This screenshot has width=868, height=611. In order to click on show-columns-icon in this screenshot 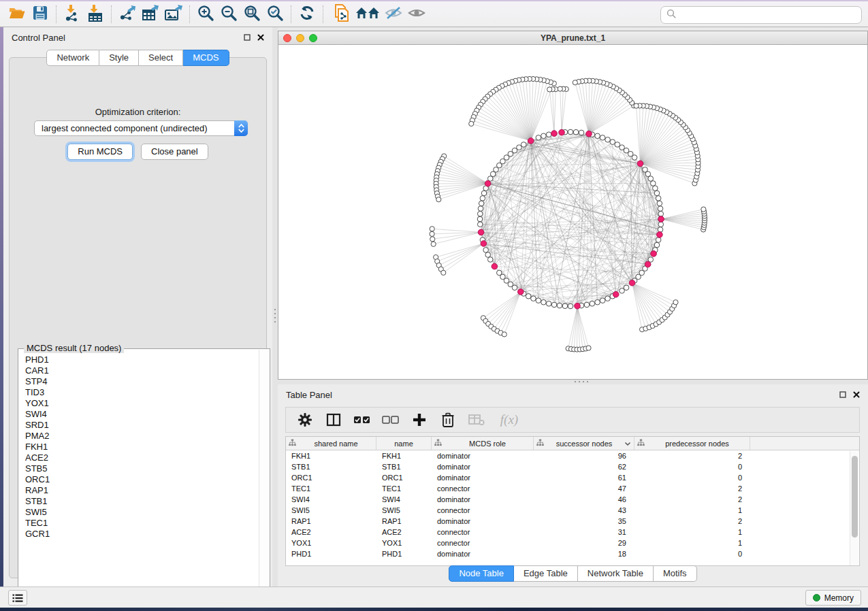, I will do `click(334, 420)`.